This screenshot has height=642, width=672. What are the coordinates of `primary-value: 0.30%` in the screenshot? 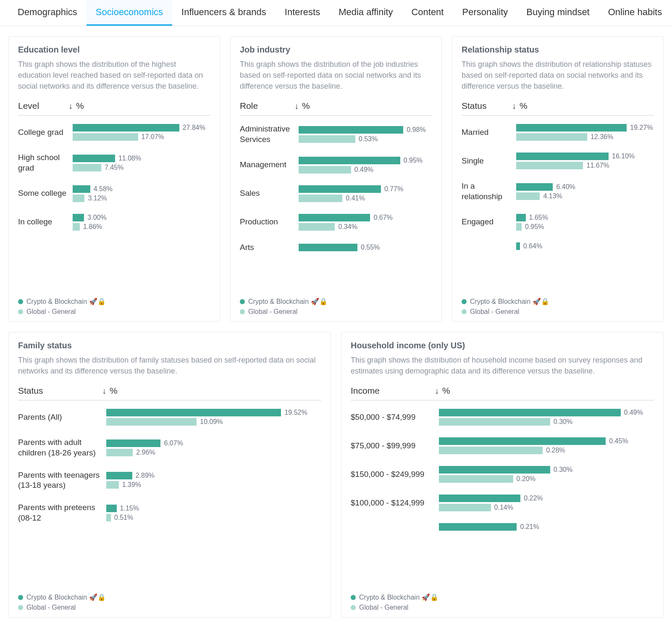 It's located at (563, 470).